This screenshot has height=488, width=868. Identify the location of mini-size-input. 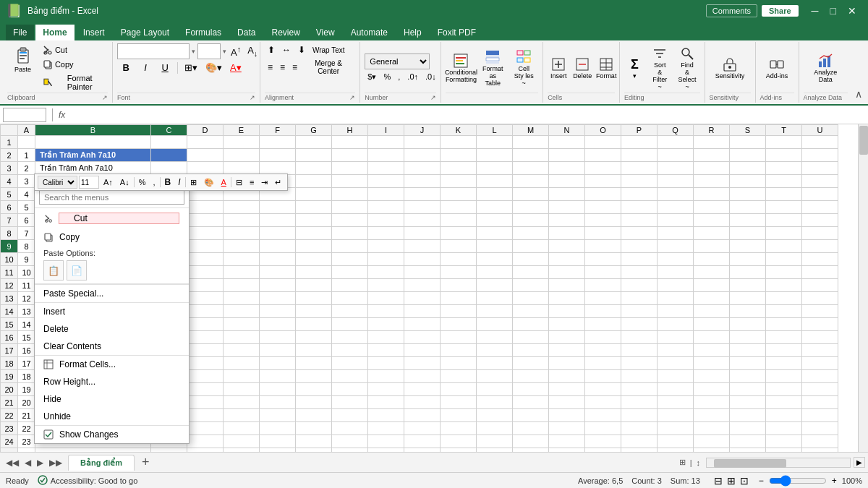
(89, 182).